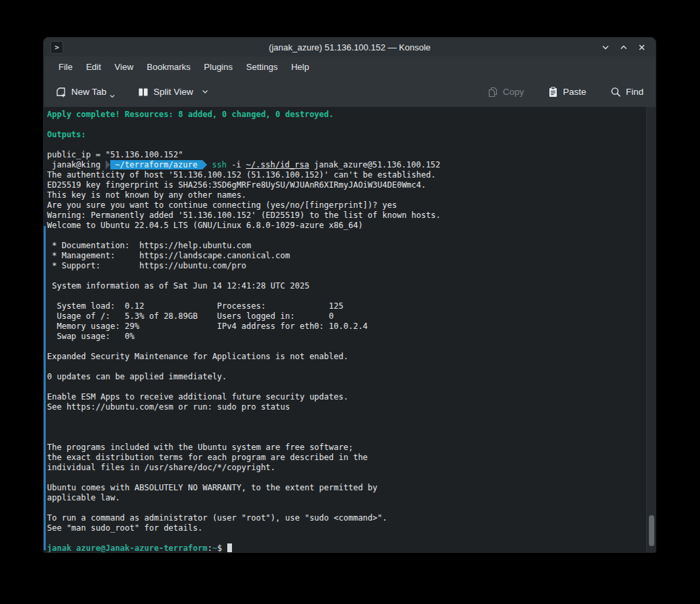 The width and height of the screenshot is (700, 604). I want to click on new-output-indicator, so click(44, 388).